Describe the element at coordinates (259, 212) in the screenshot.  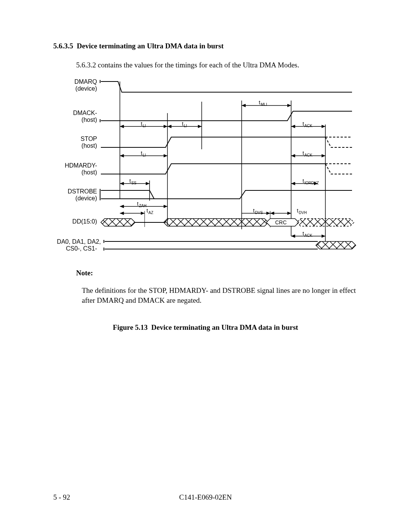
I see `svg-text: DVS` at that location.